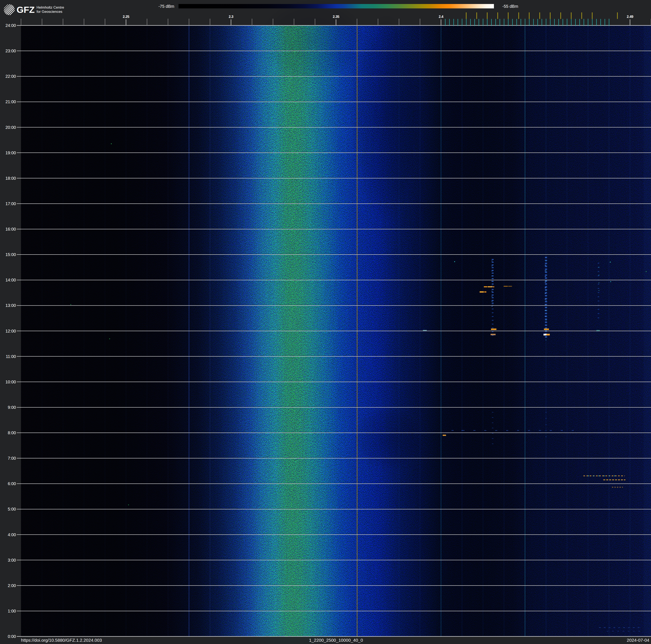 The image size is (651, 644). What do you see at coordinates (12, 509) in the screenshot?
I see `svg-text: 5:00` at bounding box center [12, 509].